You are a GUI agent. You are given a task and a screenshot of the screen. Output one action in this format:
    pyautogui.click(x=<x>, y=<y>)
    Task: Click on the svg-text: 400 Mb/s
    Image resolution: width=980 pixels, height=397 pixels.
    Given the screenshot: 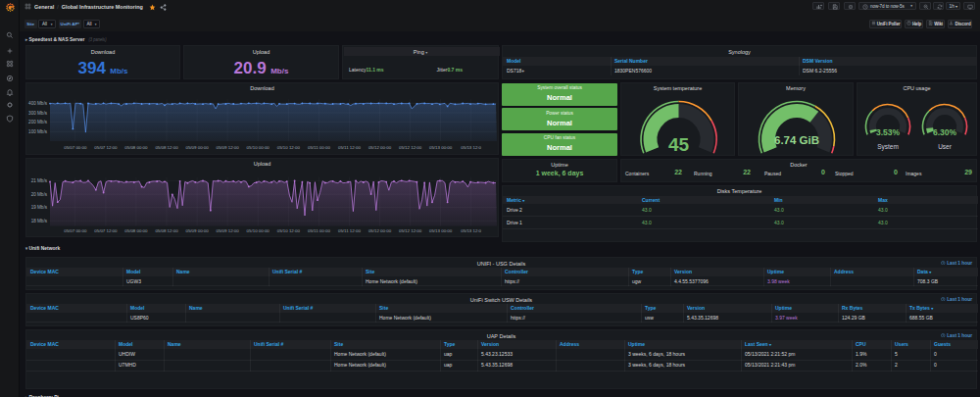 What is the action you would take?
    pyautogui.click(x=38, y=104)
    